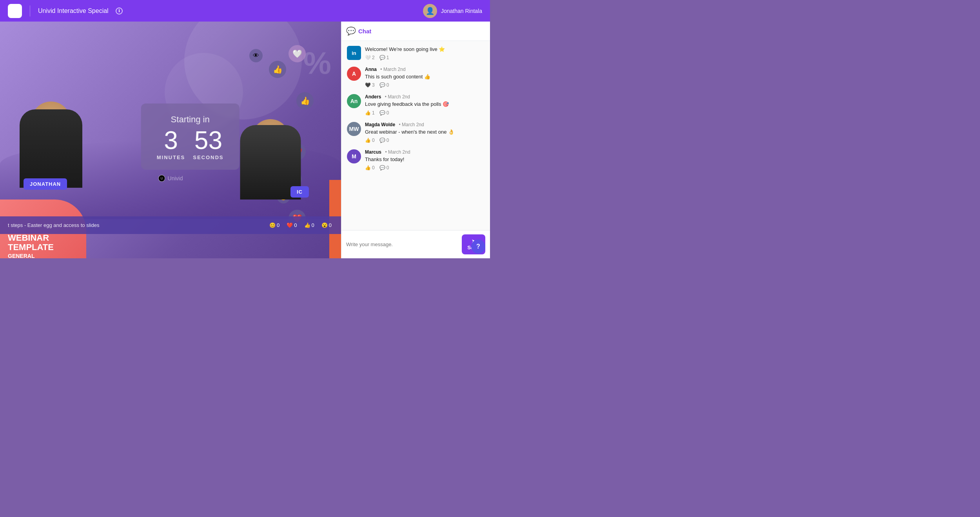 This screenshot has height=517, width=980. I want to click on reaction-emoji-2: ❤️ 0, so click(292, 225).